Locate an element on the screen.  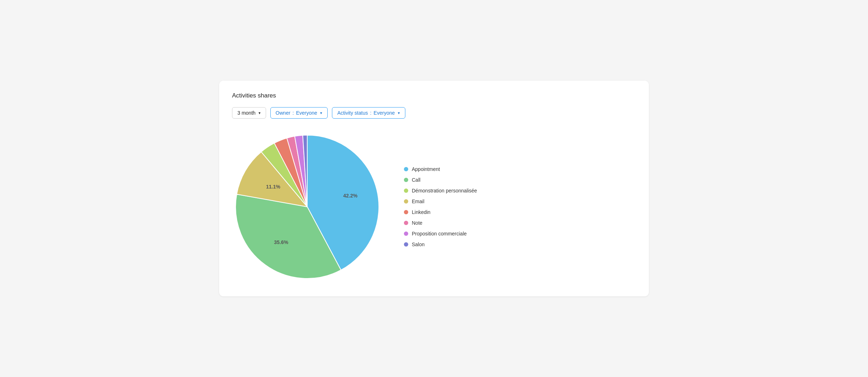
owner-prefix: Owner is located at coordinates (283, 113).